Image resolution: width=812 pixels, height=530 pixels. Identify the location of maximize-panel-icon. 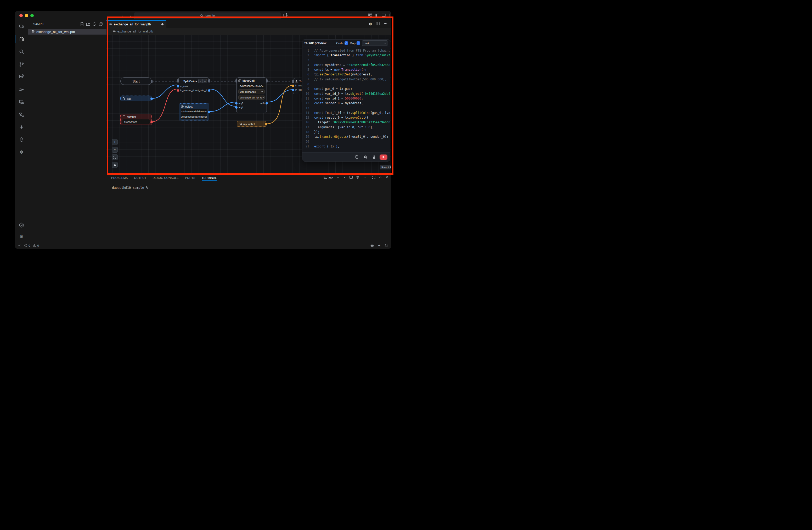
(374, 178).